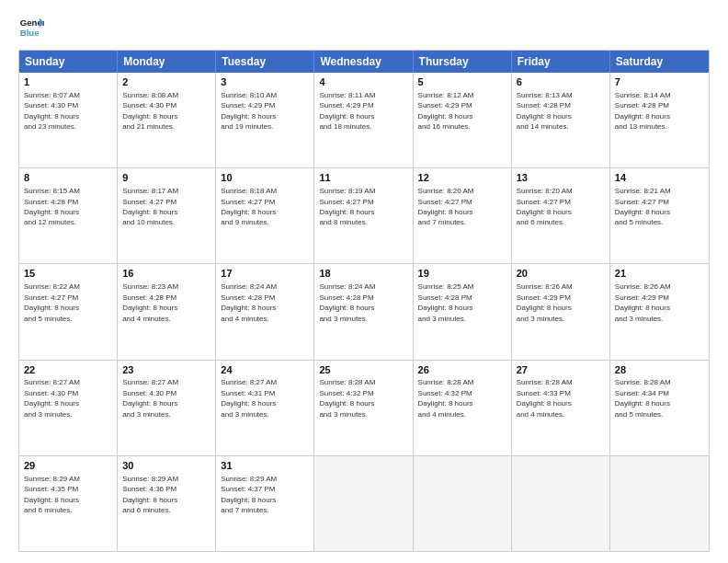 Image resolution: width=728 pixels, height=563 pixels. Describe the element at coordinates (248, 495) in the screenshot. I see `day-info: Sunrise: 8:29 AM Sunset: 4:37 PM Dayligh…` at that location.